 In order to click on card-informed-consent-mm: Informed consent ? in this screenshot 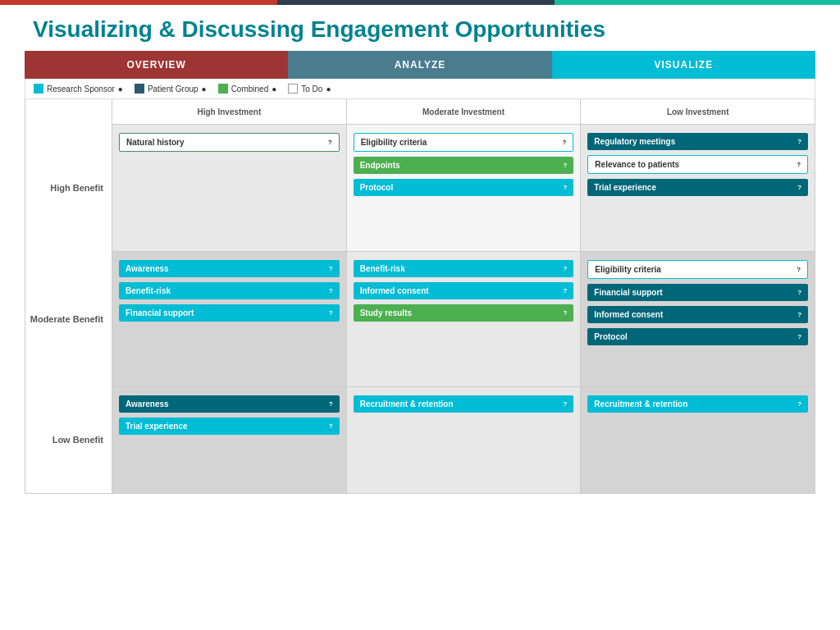, I will do `click(464, 290)`.